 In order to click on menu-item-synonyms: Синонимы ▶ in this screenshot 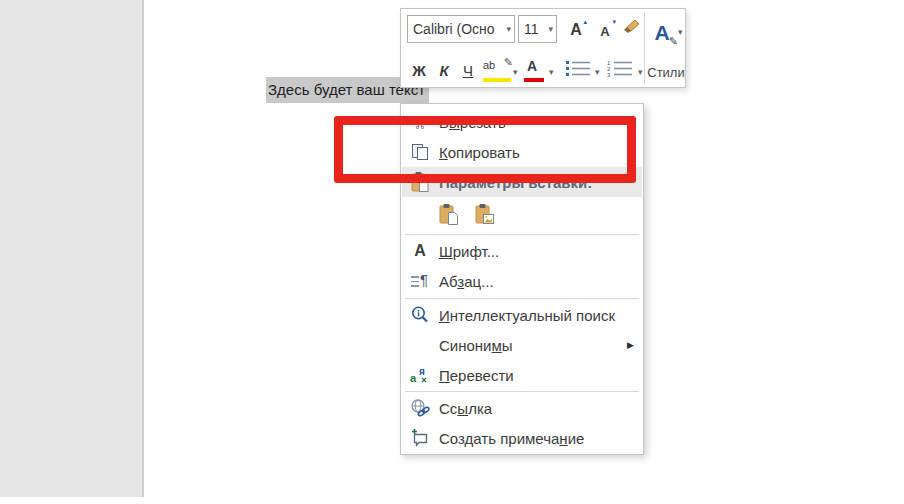, I will do `click(522, 345)`.